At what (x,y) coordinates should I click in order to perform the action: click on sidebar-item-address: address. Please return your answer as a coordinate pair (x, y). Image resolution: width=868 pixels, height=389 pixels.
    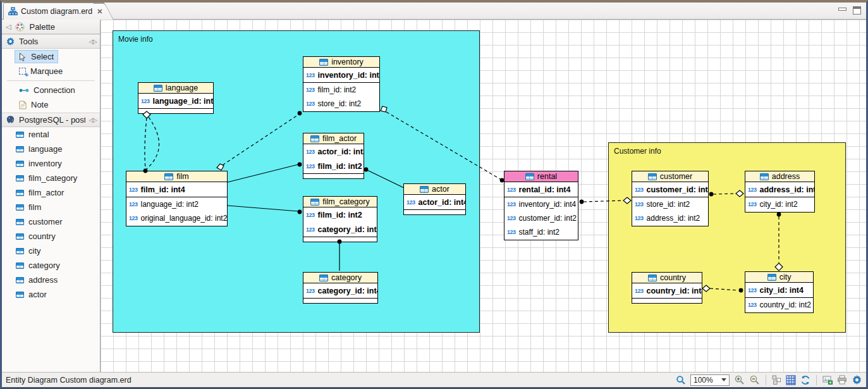
    Looking at the image, I should click on (51, 280).